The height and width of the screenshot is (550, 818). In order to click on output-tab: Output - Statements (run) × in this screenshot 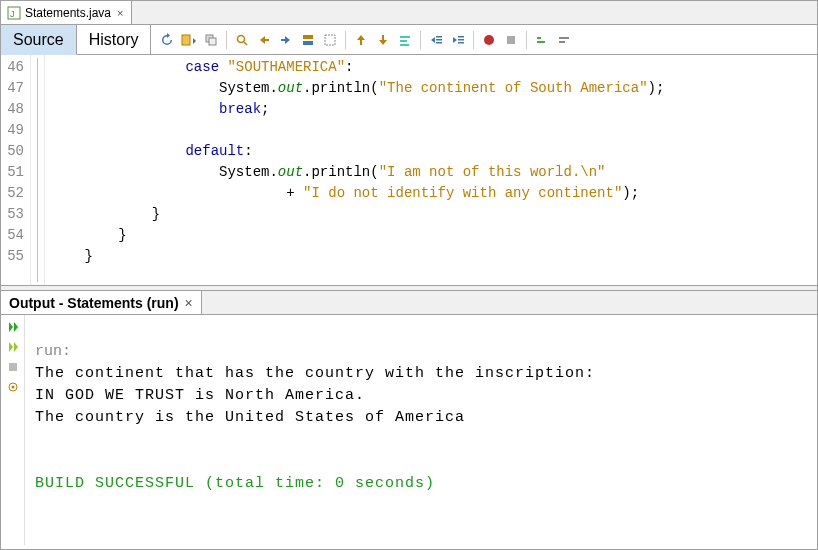, I will do `click(102, 302)`.